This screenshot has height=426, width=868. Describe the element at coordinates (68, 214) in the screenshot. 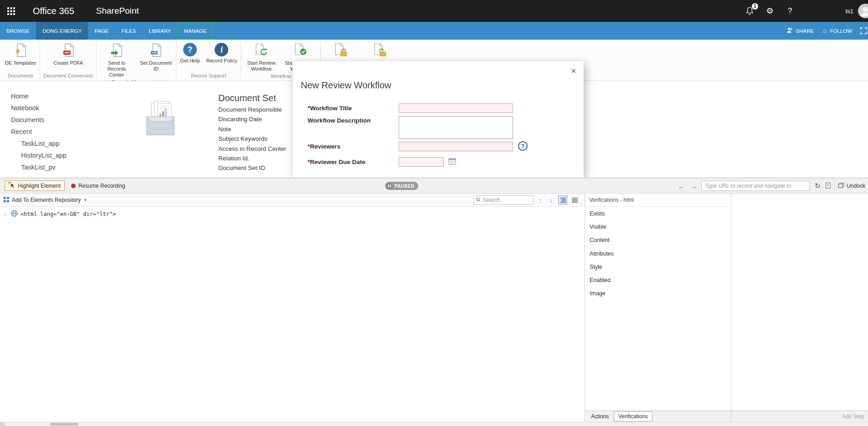

I see `tree-node-label: <html lang="en-GB" dir="ltr">` at that location.